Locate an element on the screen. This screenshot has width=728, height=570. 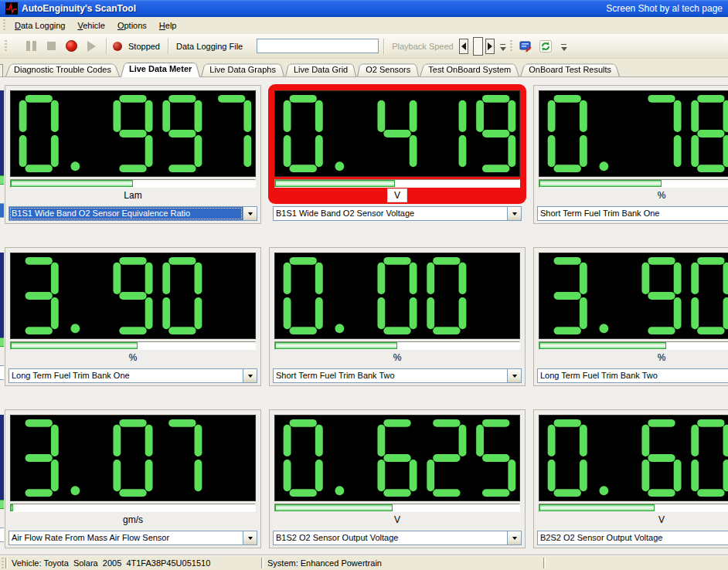
statusbar-system: System: Enhanced Powertrain is located at coordinates (403, 563).